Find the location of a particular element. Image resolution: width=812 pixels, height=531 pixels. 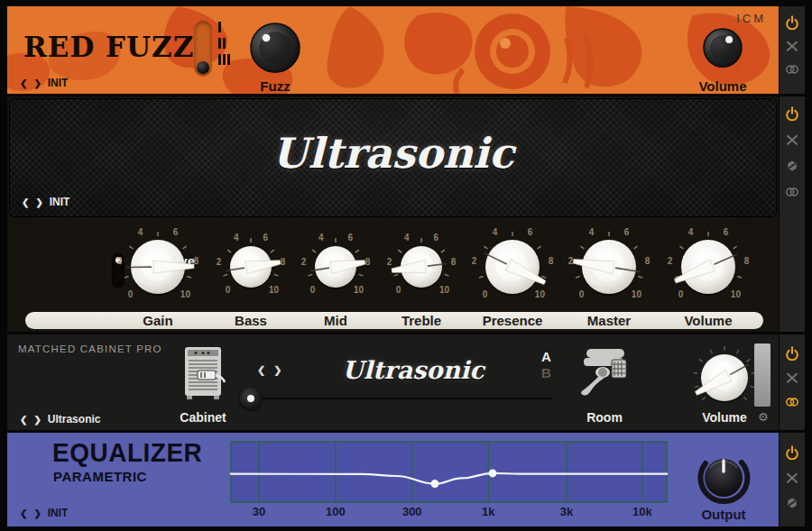

freq-label-3k: 3k is located at coordinates (567, 512).